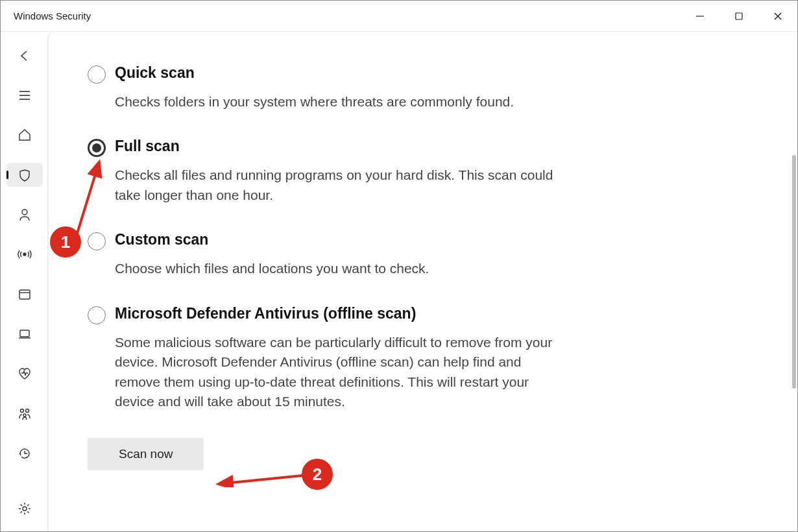 The width and height of the screenshot is (798, 532). What do you see at coordinates (25, 334) in the screenshot?
I see `laptop-icon` at bounding box center [25, 334].